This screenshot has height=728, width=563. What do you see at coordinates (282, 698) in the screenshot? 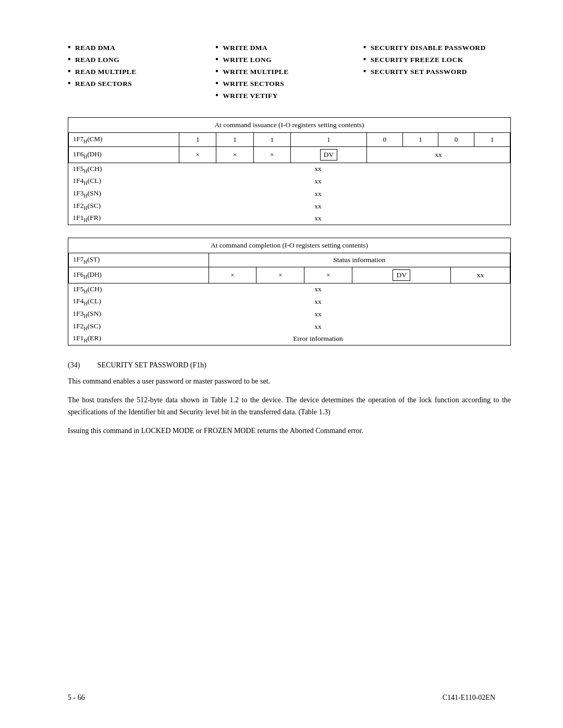
I see `footer: 5 - 66 C141-E110-02EN` at bounding box center [282, 698].